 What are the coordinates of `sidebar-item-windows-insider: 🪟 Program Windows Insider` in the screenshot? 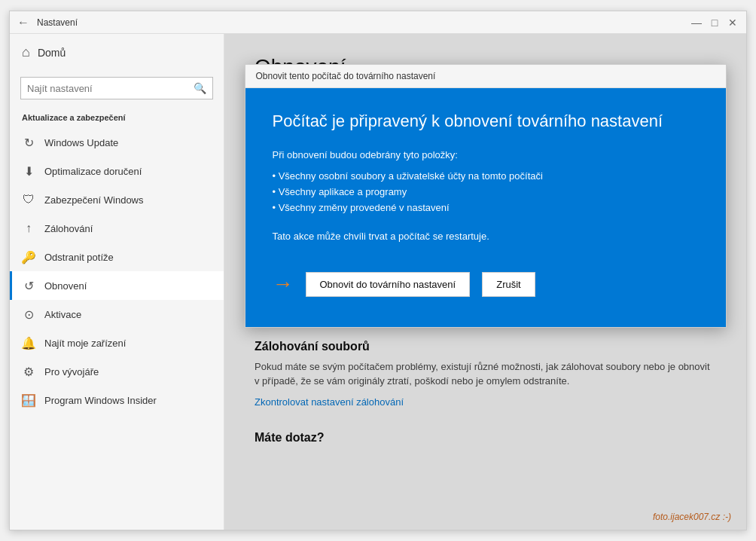 It's located at (117, 400).